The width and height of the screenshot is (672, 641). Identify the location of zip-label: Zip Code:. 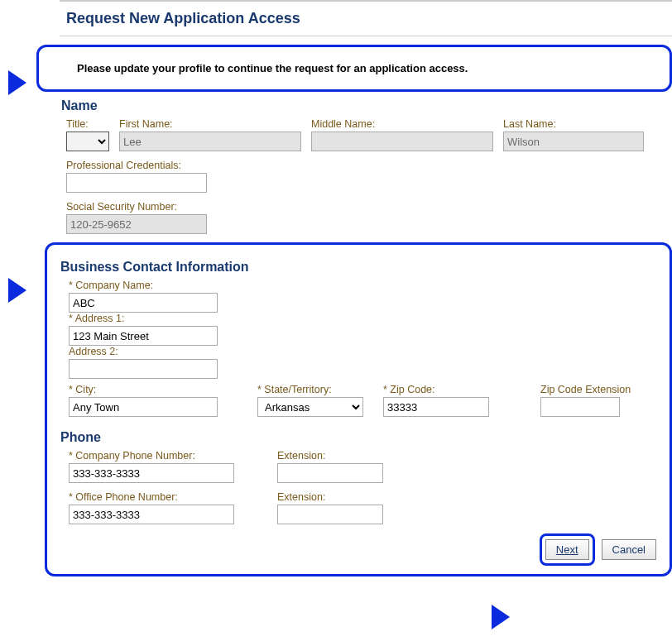
(436, 390).